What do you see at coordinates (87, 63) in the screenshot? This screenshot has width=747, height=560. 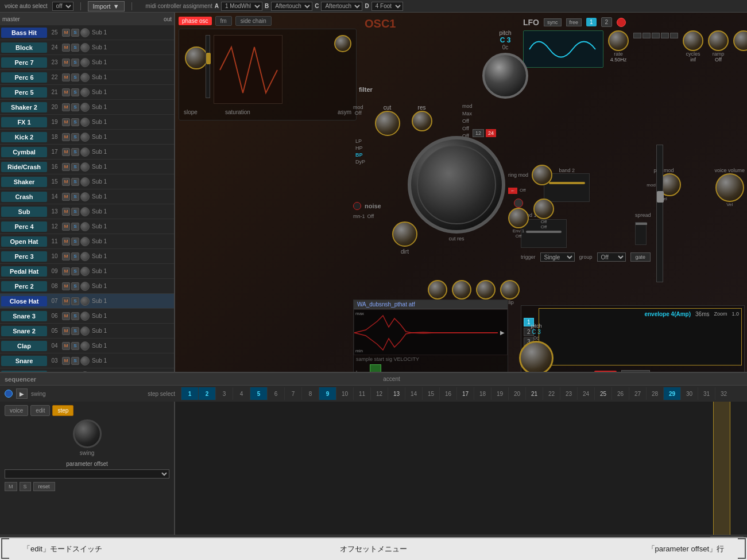 I see `instrument-row: Perc 7 23 M S Sub 1` at bounding box center [87, 63].